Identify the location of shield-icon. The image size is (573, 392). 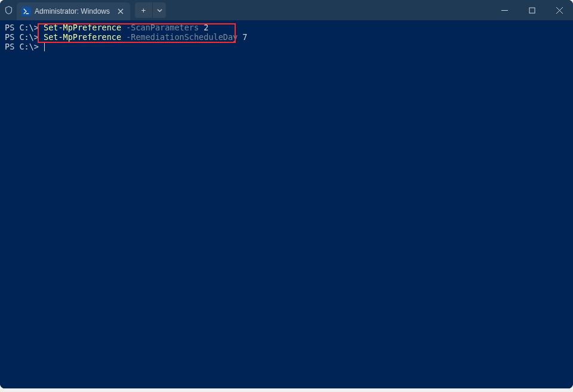
(8, 10).